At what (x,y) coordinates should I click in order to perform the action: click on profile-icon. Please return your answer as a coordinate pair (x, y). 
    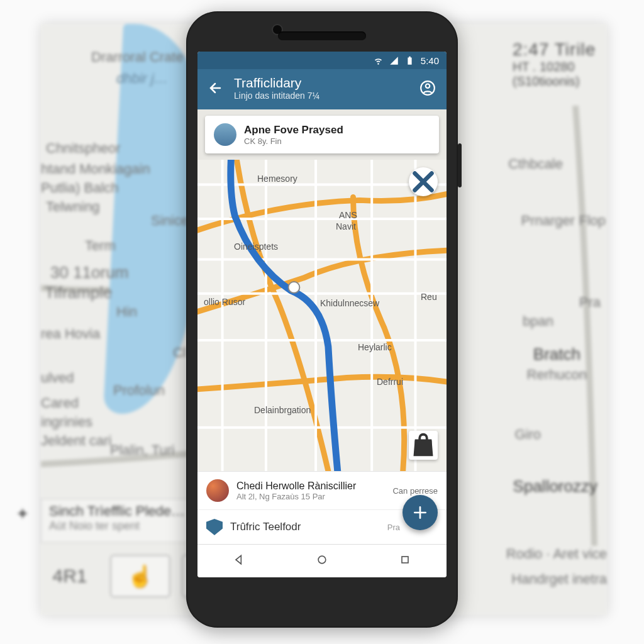
    Looking at the image, I should click on (428, 88).